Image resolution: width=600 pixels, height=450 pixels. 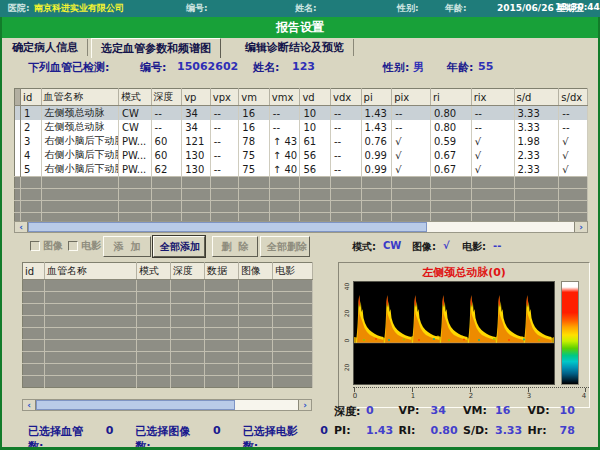 What do you see at coordinates (350, 432) in the screenshot?
I see `pi-label: PI:` at bounding box center [350, 432].